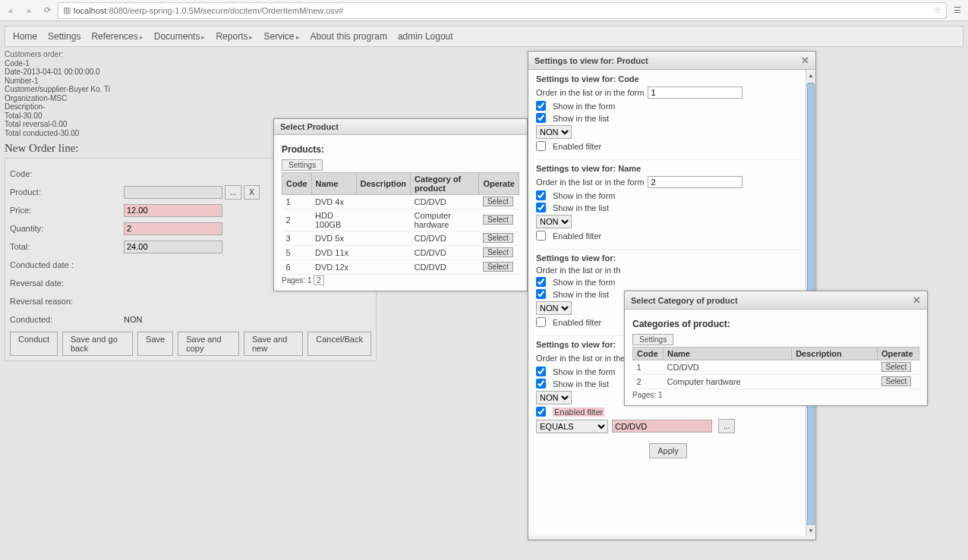 The height and width of the screenshot is (560, 968). Describe the element at coordinates (776, 300) in the screenshot. I see `select-category-titlebar: Select Category of product ✕` at that location.